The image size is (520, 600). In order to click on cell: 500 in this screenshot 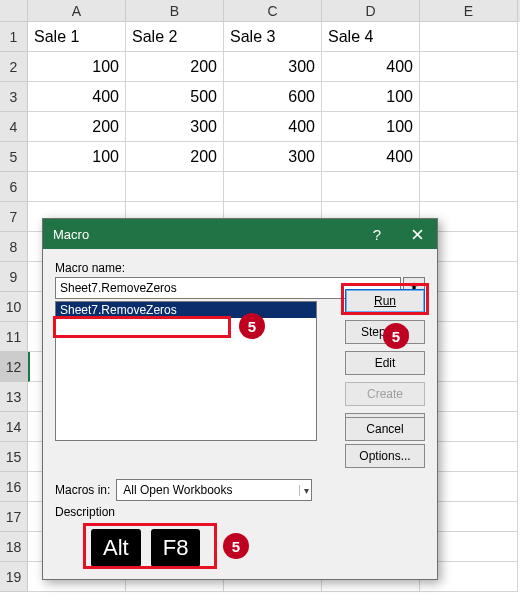, I will do `click(175, 97)`.